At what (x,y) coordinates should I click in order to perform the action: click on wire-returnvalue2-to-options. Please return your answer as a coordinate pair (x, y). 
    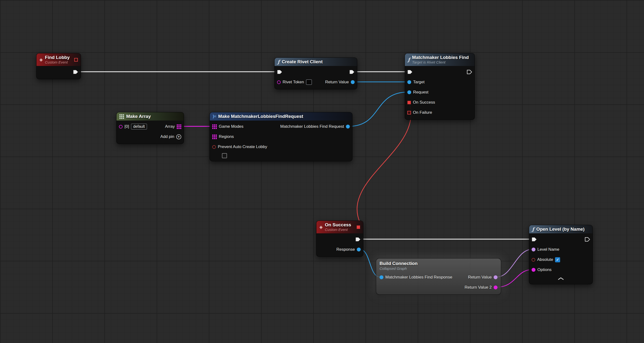
    Looking at the image, I should click on (514, 278).